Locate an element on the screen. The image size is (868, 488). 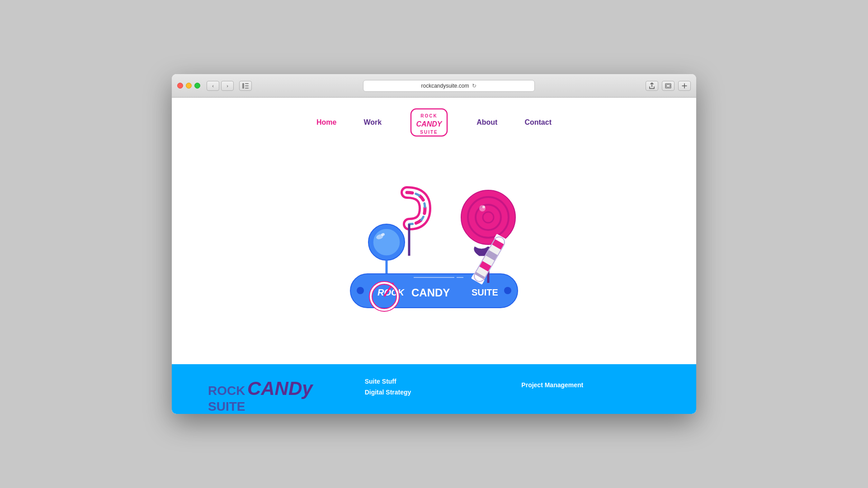
address-bar-wrapper: rockcandysuite.com ↻ is located at coordinates (448, 86).